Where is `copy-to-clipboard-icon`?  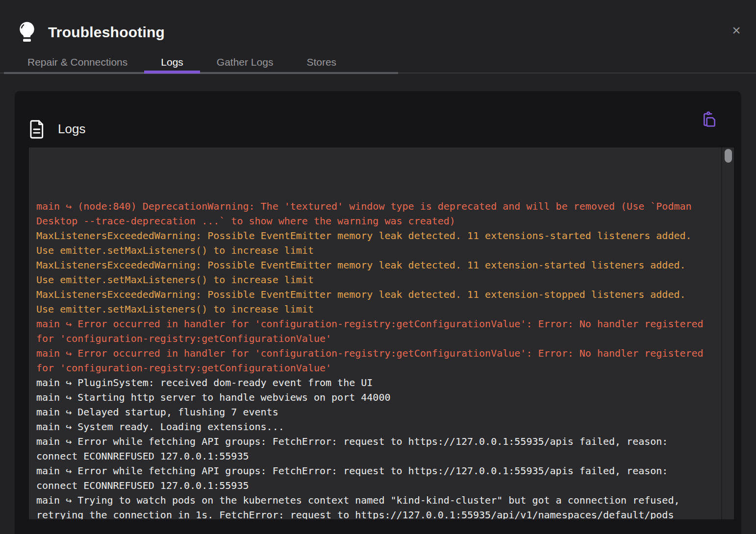
copy-to-clipboard-icon is located at coordinates (709, 119).